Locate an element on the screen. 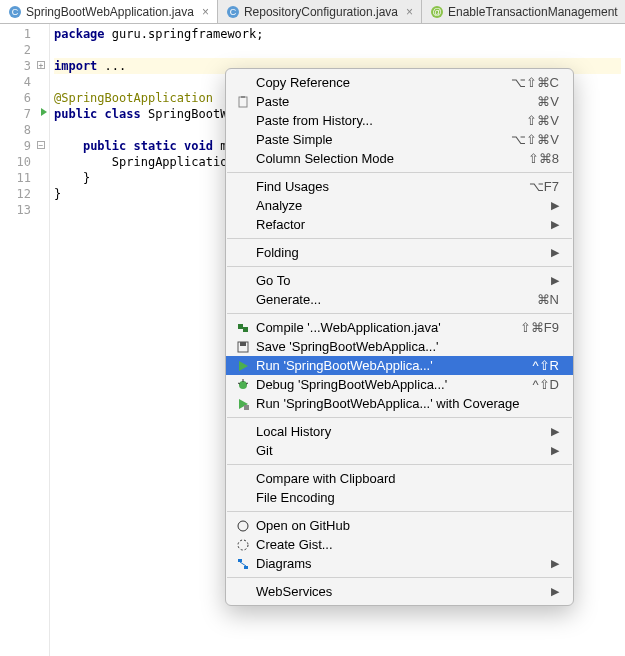 This screenshot has width=625, height=656. line-number: 4 is located at coordinates (24, 82).